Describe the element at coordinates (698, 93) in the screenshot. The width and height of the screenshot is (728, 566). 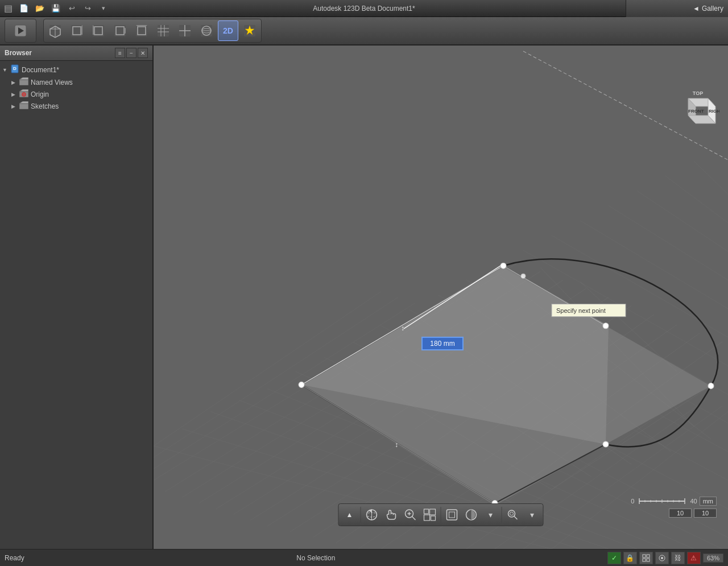
I see `svg-text: TOP` at that location.